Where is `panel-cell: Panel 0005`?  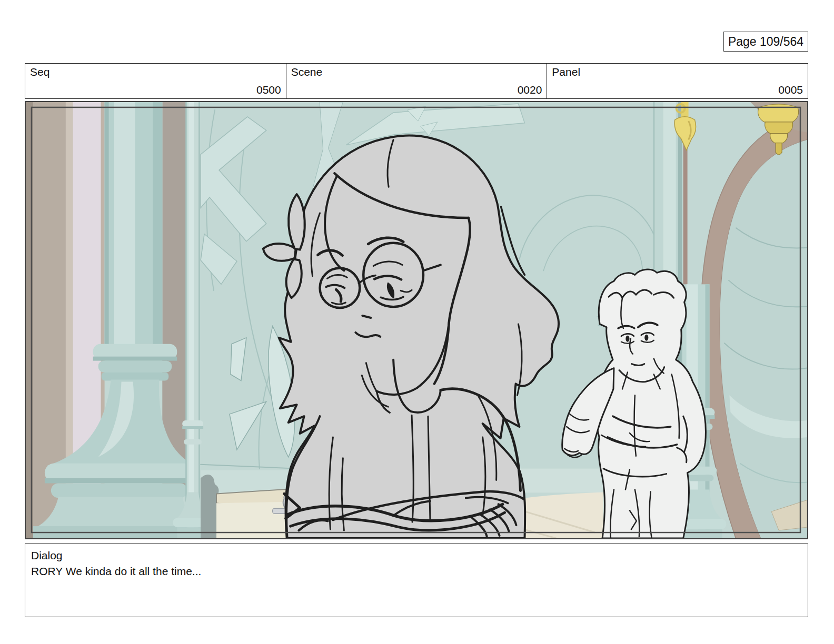
panel-cell: Panel 0005 is located at coordinates (677, 81).